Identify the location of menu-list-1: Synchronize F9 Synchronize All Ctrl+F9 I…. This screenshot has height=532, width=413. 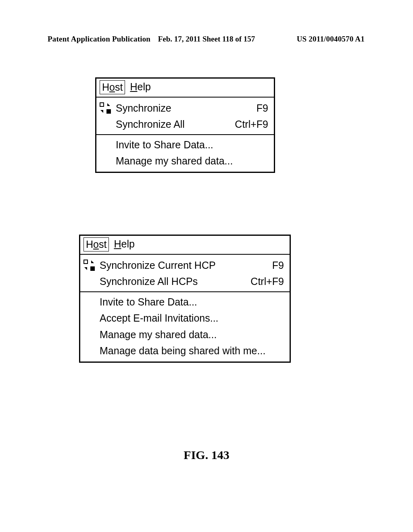
(185, 135).